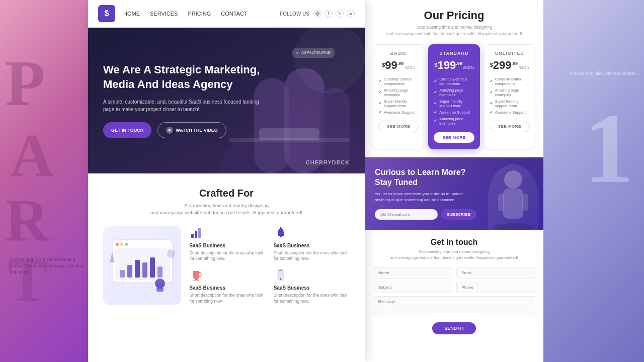 This screenshot has width=644, height=362. What do you see at coordinates (226, 14) in the screenshot?
I see `navbar: $ HOME SERVICES PRICING CONTACT FOLLOW U…` at bounding box center [226, 14].